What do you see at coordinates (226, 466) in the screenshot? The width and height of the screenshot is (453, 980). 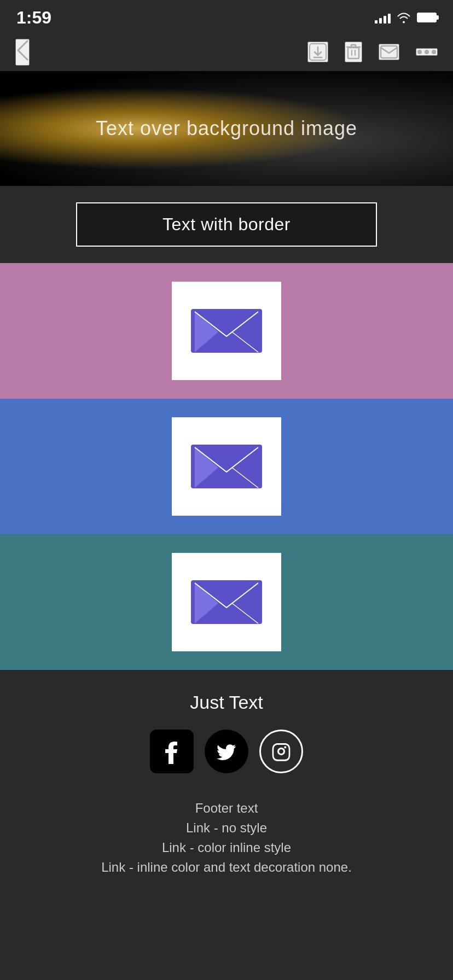 I see `email-card-blue` at bounding box center [226, 466].